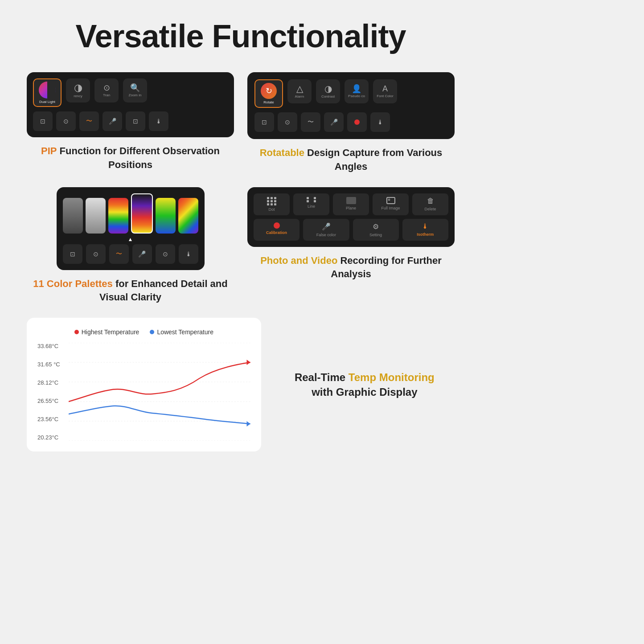 Image resolution: width=644 pixels, height=644 pixels. Describe the element at coordinates (385, 91) in the screenshot. I see `fontcolor-button: A Font Color` at that location.